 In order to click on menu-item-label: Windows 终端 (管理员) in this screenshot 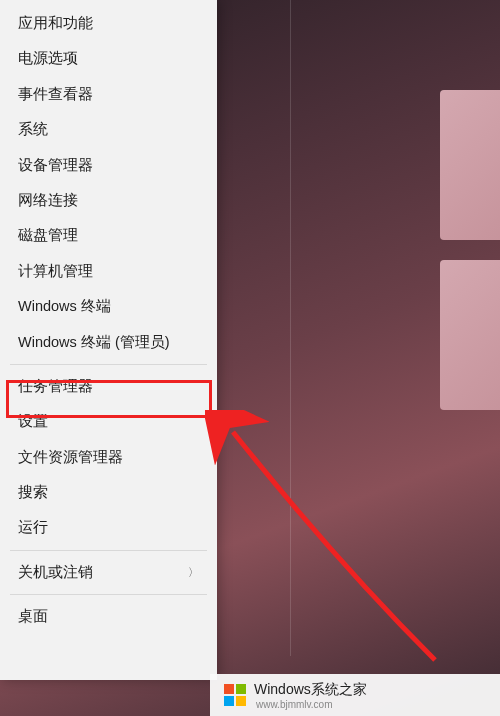, I will do `click(94, 342)`.